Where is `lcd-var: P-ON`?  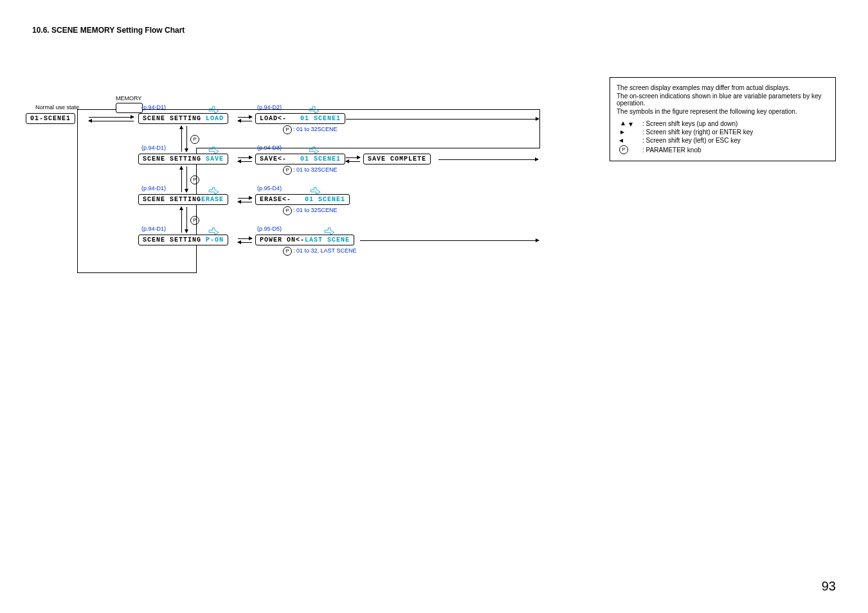
lcd-var: P-ON is located at coordinates (215, 240).